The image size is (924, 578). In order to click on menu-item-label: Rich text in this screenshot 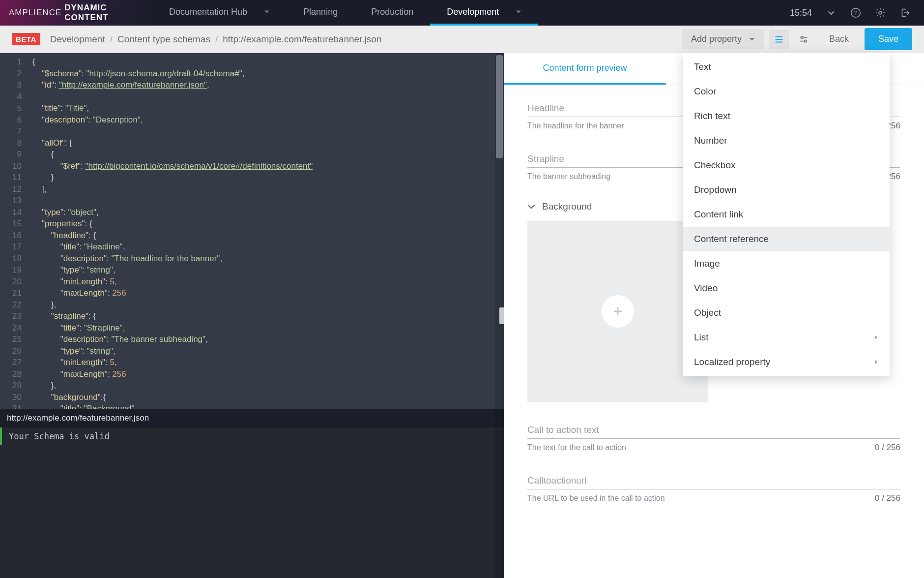, I will do `click(712, 116)`.